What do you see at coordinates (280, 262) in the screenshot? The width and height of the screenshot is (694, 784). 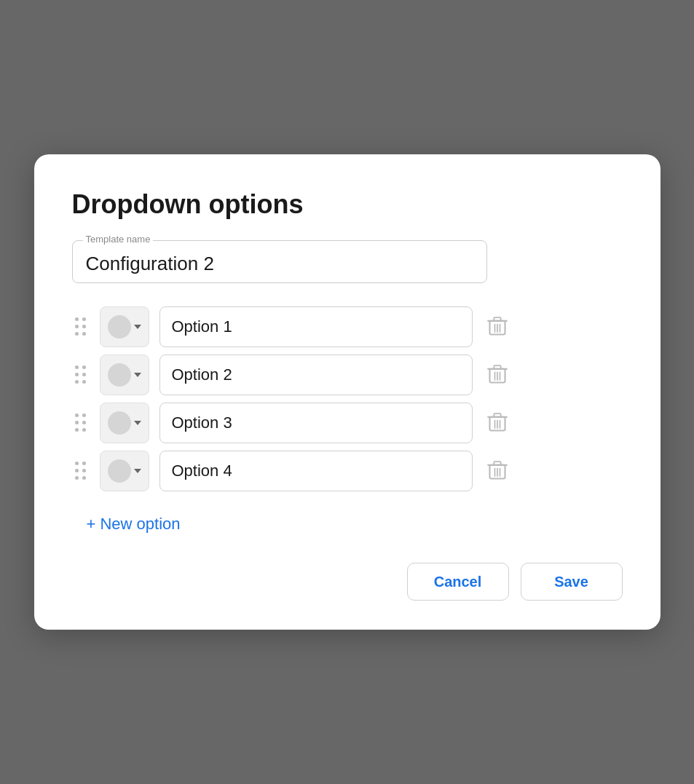 I see `template-name-value: Configuration 2` at bounding box center [280, 262].